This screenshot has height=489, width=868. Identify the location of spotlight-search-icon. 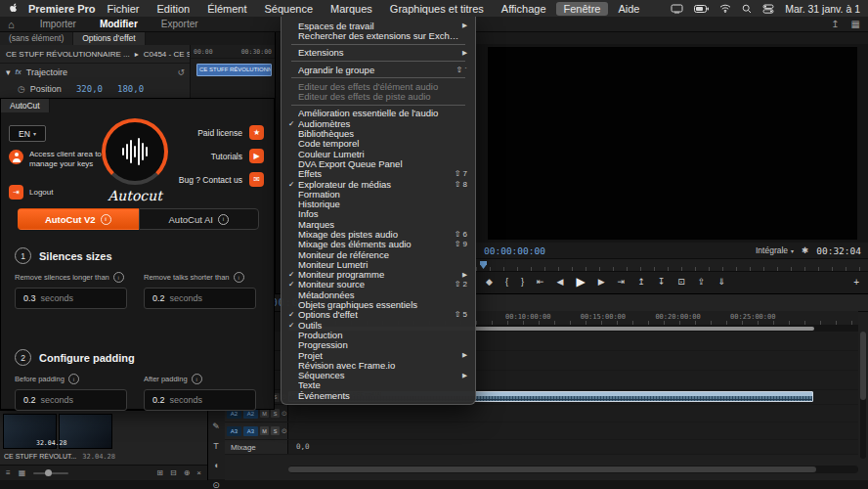
(747, 9).